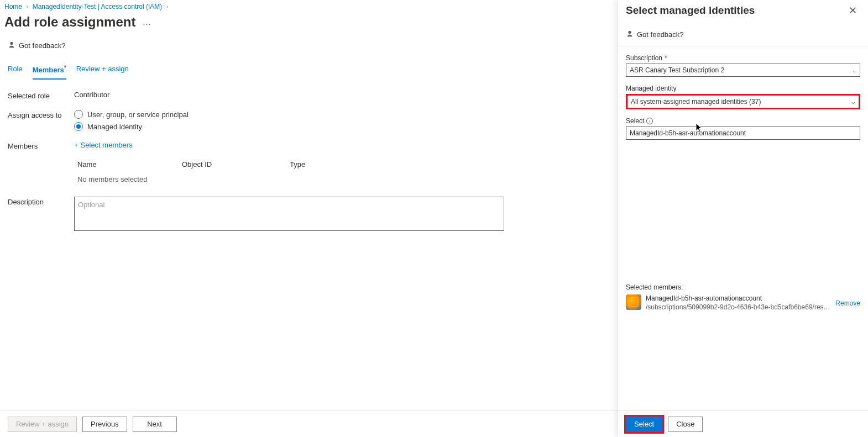 This screenshot has height=437, width=868. I want to click on assign-access-label: Assign access to, so click(41, 115).